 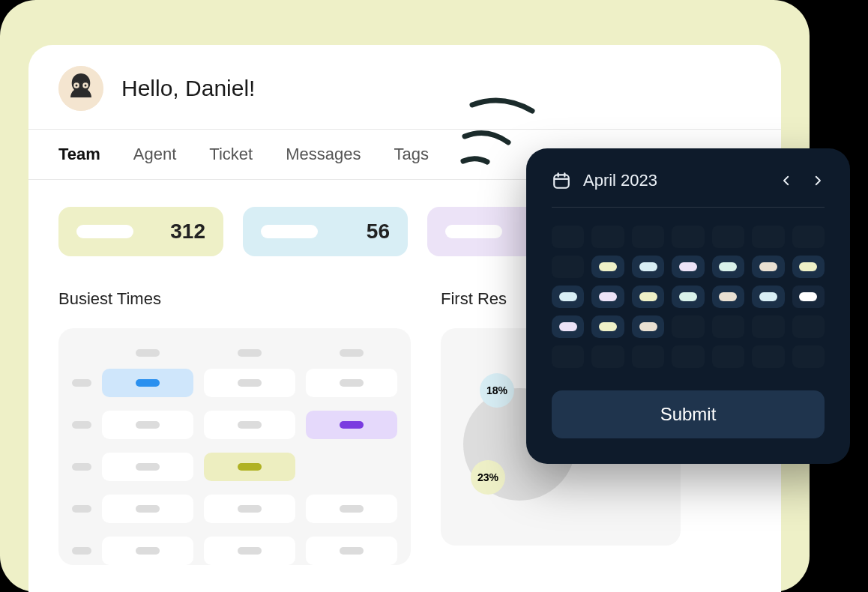 I want to click on greeting-text: Hello, Daniel!, so click(x=188, y=88).